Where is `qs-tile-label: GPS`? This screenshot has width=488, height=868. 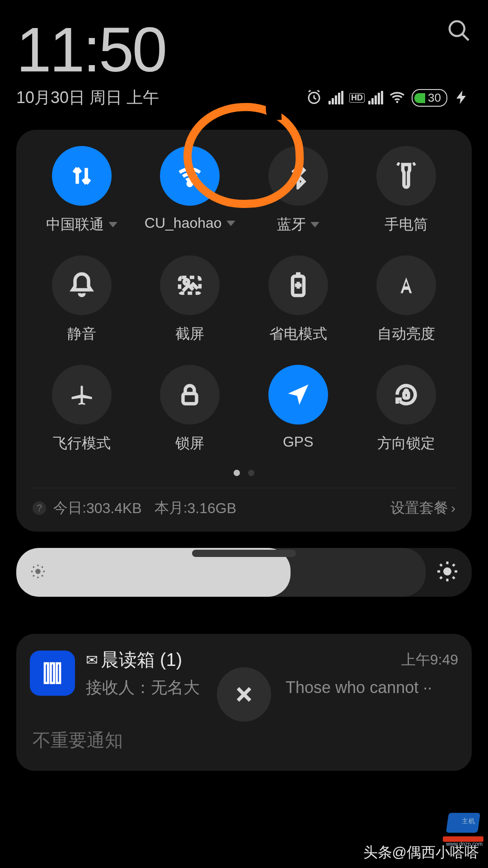
qs-tile-label: GPS is located at coordinates (298, 442).